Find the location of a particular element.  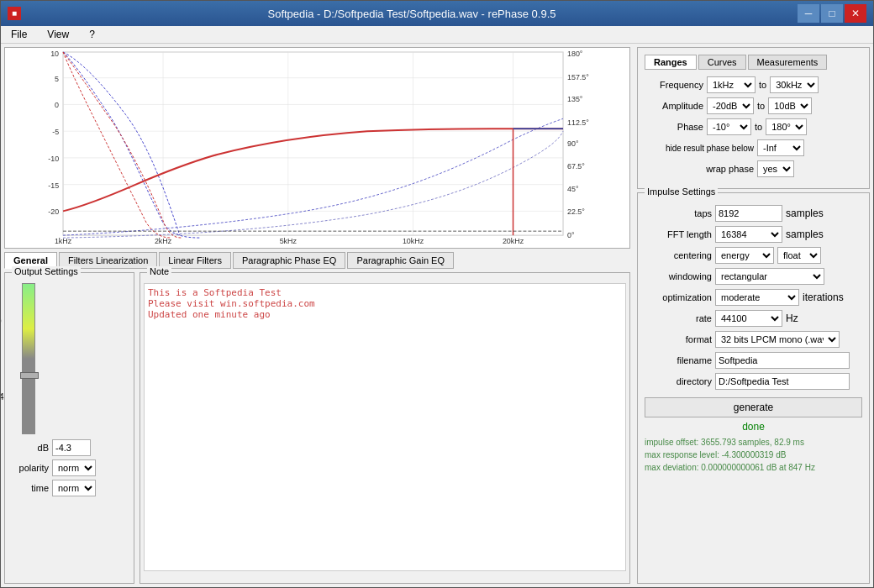

window-controls: ─ □ ✕ is located at coordinates (832, 13).